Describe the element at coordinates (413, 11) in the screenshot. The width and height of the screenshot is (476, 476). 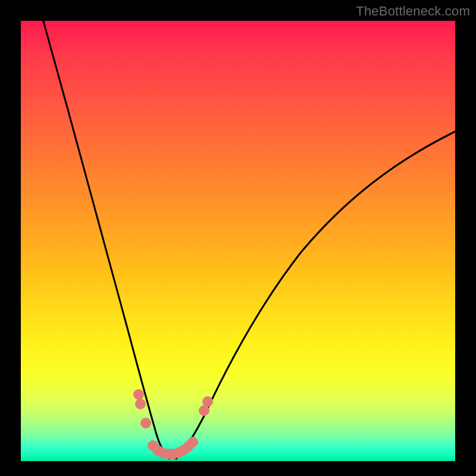
I see `watermark-text: TheBottleneck.com` at that location.